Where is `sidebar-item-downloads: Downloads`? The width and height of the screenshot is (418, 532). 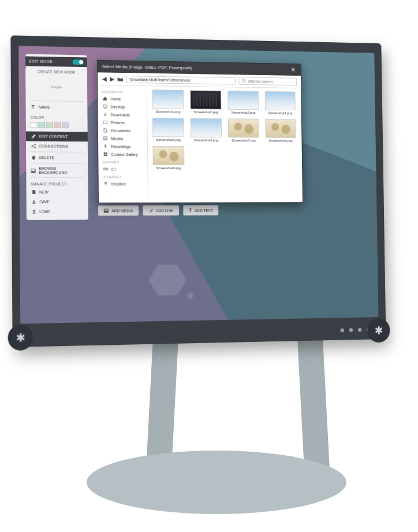 sidebar-item-downloads: Downloads is located at coordinates (122, 114).